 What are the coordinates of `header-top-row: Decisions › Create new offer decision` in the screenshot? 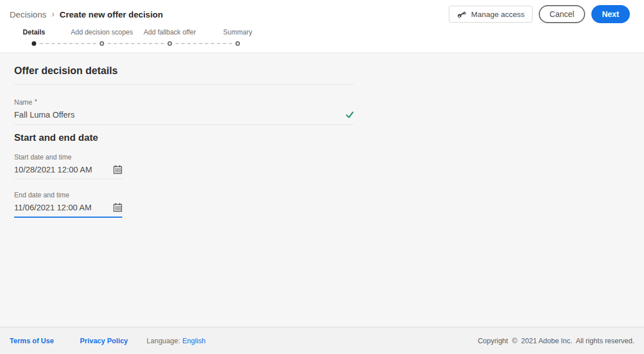 It's located at (322, 14).